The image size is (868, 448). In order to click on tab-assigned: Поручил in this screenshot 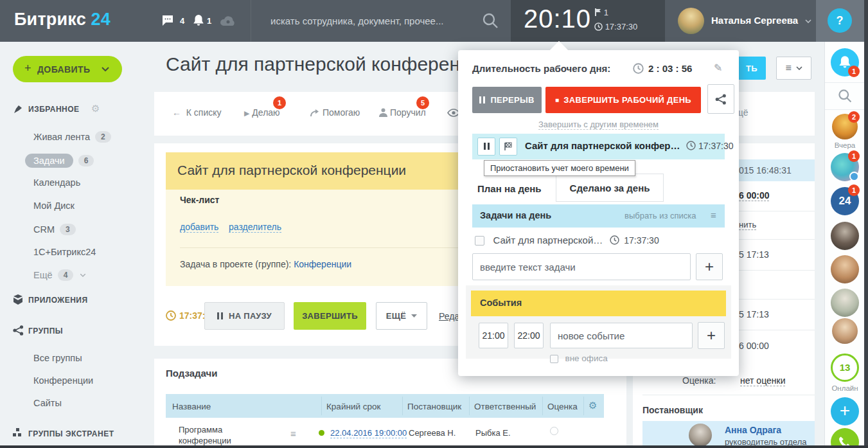, I will do `click(402, 112)`.